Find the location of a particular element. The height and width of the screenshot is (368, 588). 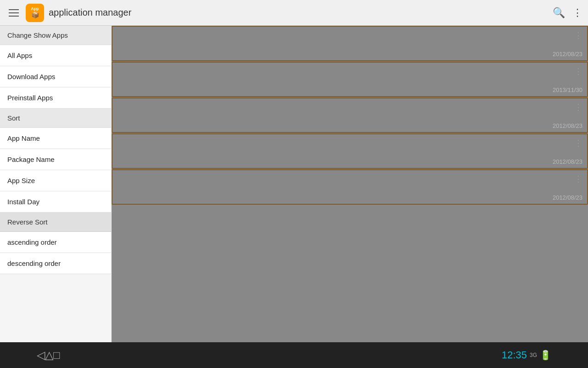

bottom-navigation-bar: ◁ △ □ 12:35 3G 🔋 is located at coordinates (294, 355).